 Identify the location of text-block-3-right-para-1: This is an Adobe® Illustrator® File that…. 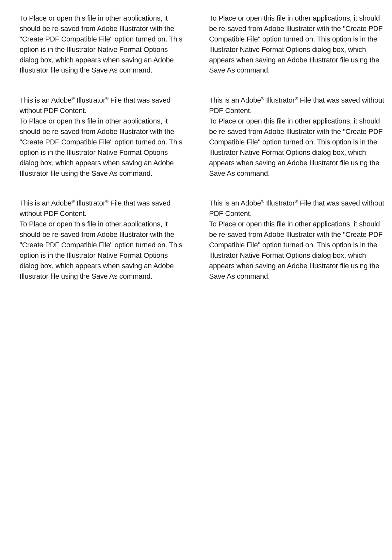
(297, 208).